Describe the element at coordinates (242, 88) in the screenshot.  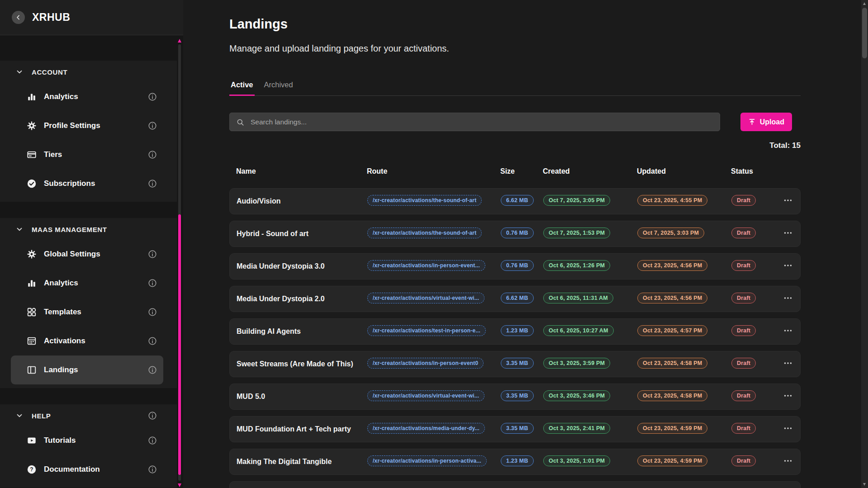
I see `tab-active: Active` at that location.